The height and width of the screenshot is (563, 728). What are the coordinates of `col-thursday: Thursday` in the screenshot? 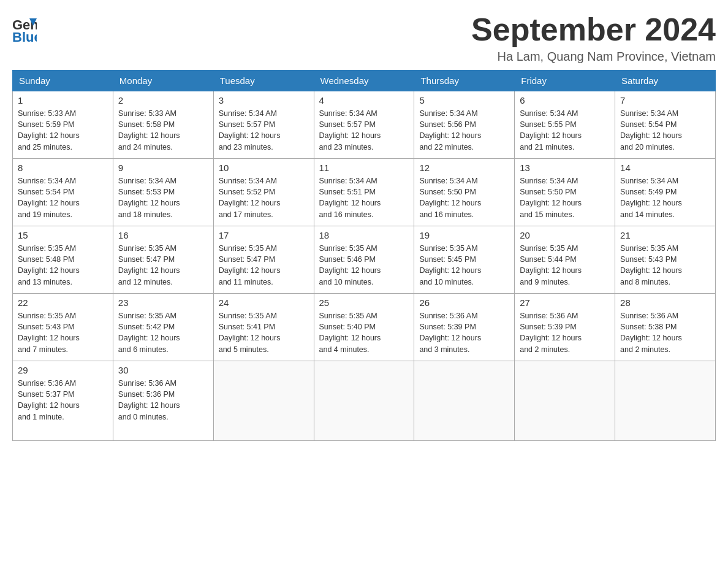 It's located at (464, 81).